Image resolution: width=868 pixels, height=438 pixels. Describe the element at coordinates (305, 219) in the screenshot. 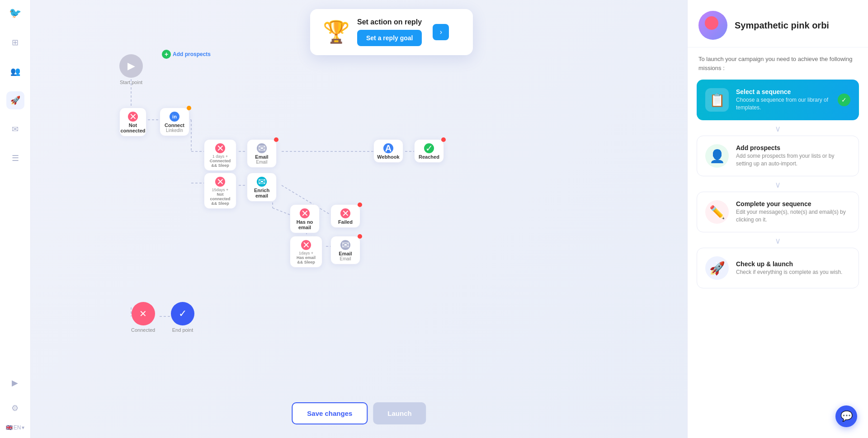

I see `has-no-email-node: ✕ Has noemail` at that location.